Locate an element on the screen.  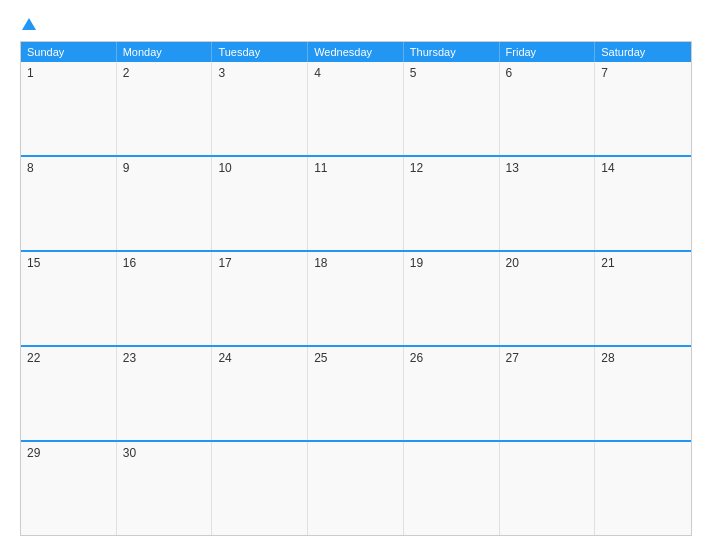
day-number: 10 is located at coordinates (224, 168).